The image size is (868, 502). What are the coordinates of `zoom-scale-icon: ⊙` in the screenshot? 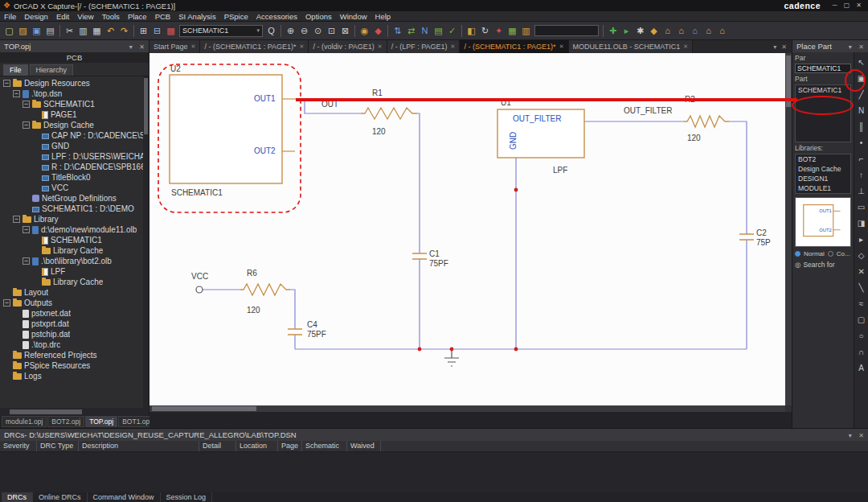 It's located at (318, 31).